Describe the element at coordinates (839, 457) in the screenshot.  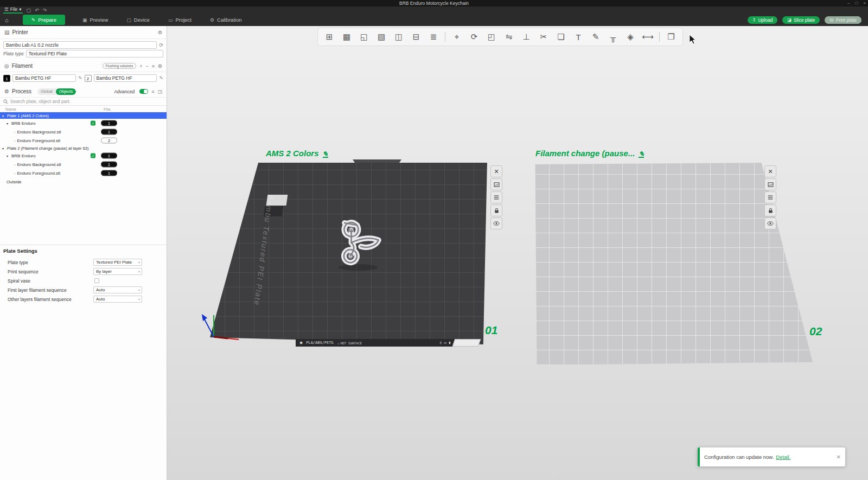
I see `toast-close-icon: ✕` at that location.